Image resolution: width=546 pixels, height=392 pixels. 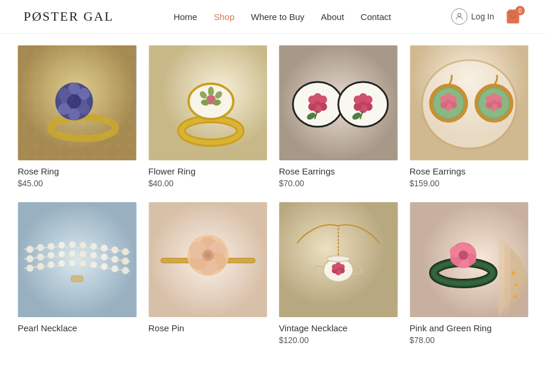 I want to click on header-right: Log In 0, so click(x=487, y=17).